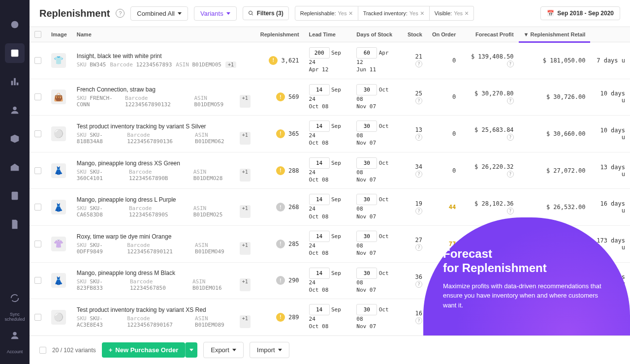 The width and height of the screenshot is (630, 364). Describe the element at coordinates (15, 224) in the screenshot. I see `nav-docs` at that location.